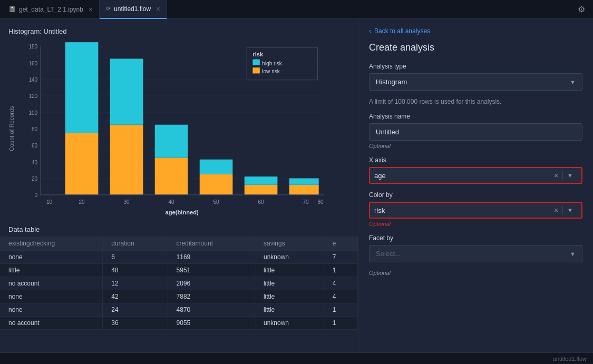 This screenshot has width=593, height=364. I want to click on x-axis-value: age, so click(380, 176).